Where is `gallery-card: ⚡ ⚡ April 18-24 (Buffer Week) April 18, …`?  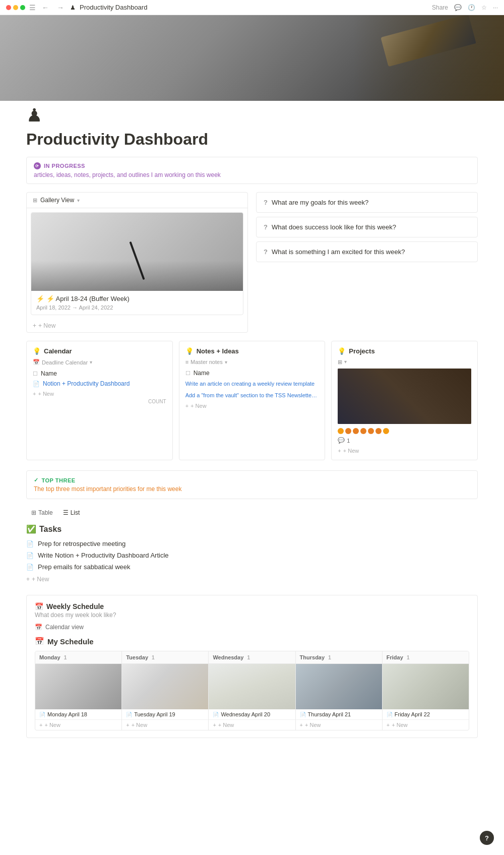
gallery-card: ⚡ ⚡ April 18-24 (Buffer Week) April 18, … is located at coordinates (137, 264).